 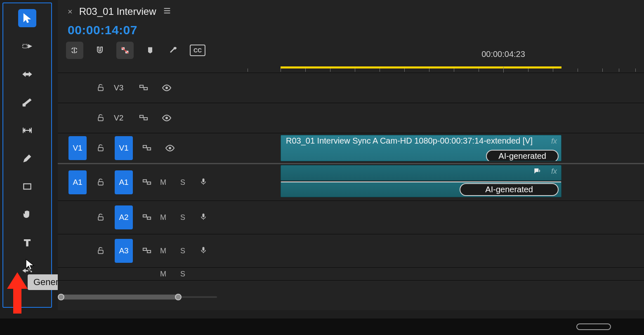 I want to click on track-a2: A2 M S, so click(x=351, y=218).